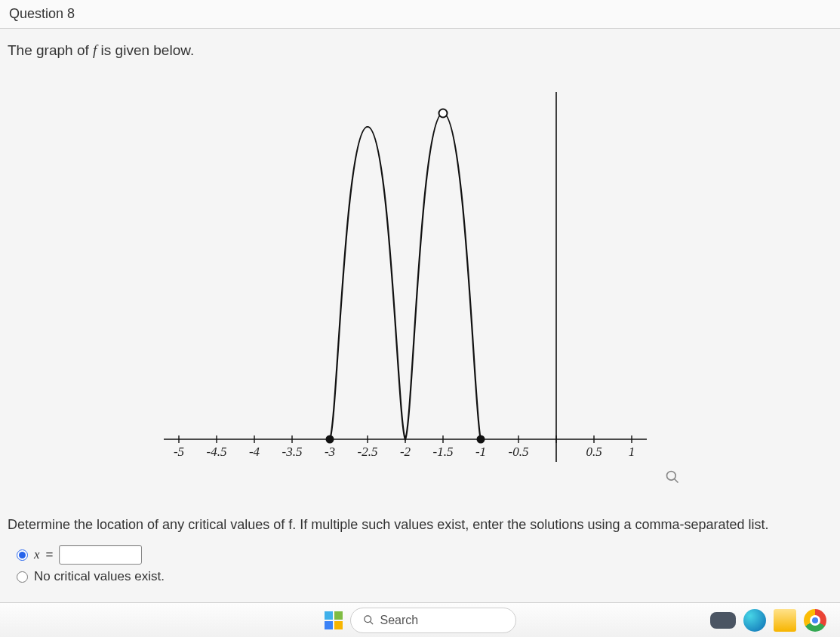  Describe the element at coordinates (530, 525) in the screenshot. I see `instruction-post: . If multiple such values exist, enter t…` at that location.